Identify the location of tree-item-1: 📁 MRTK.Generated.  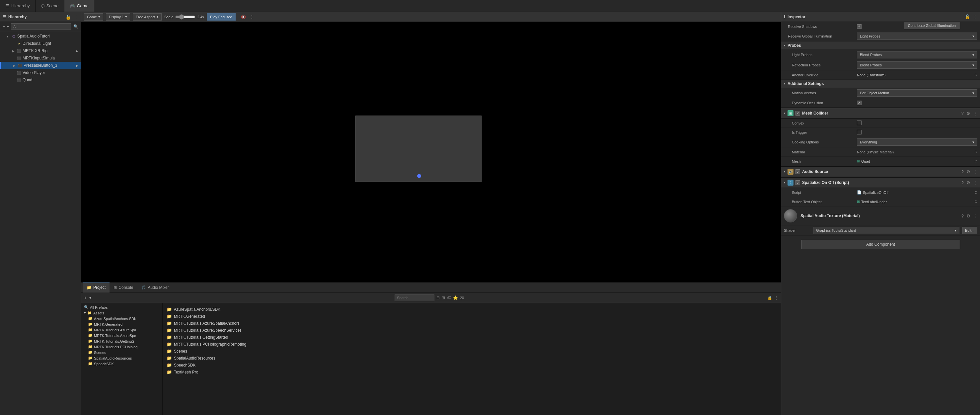
(122, 324).